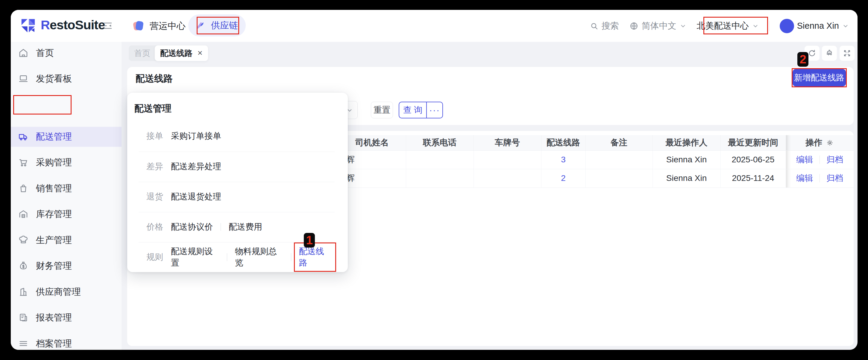 Image resolution: width=868 pixels, height=360 pixels. Describe the element at coordinates (54, 137) in the screenshot. I see `sidebar-item-label: 配送管理` at that location.